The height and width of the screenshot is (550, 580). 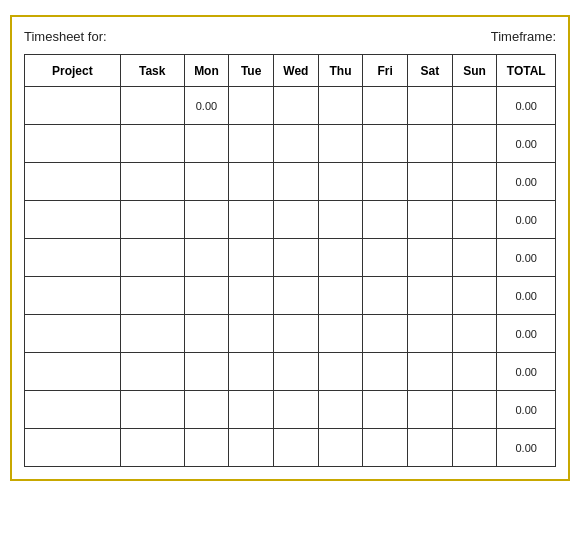 I want to click on cell-total-6: 0.00, so click(x=526, y=334).